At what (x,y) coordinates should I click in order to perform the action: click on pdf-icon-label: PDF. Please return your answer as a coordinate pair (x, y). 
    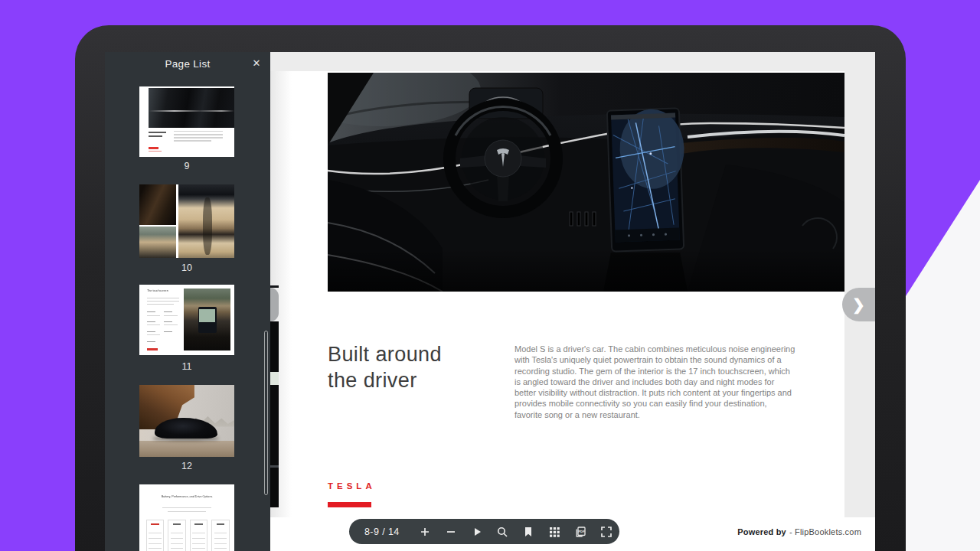
    Looking at the image, I should click on (582, 531).